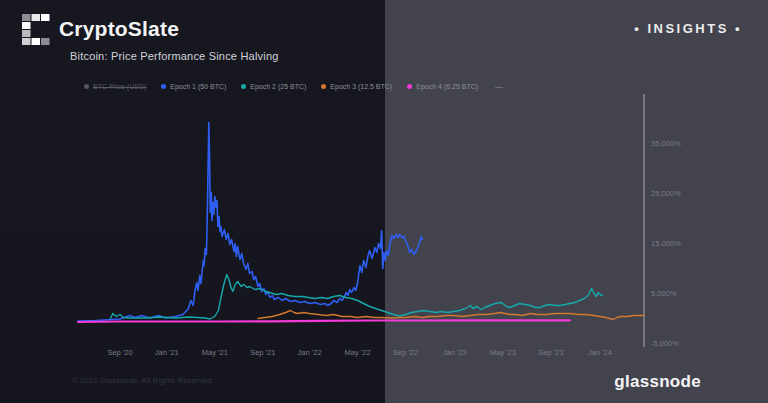  I want to click on legend: BTC Price (USD)Epoch 1 (50 BTC)Epoch 2 (…, so click(294, 86).